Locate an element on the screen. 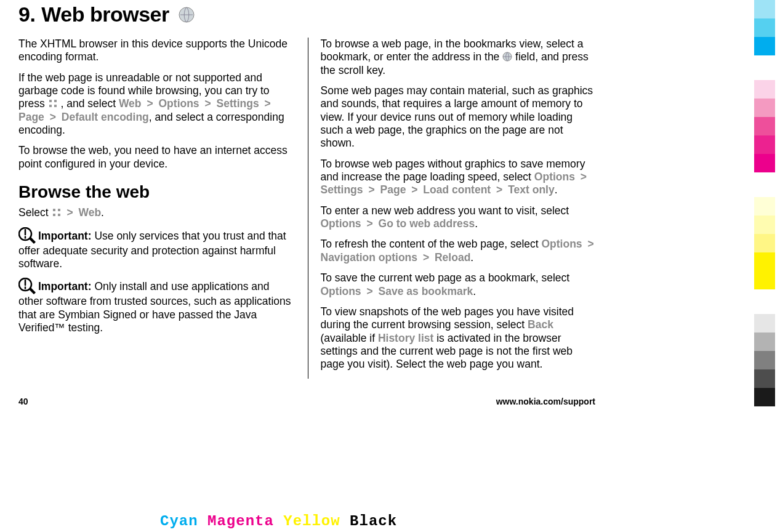 The width and height of the screenshot is (780, 532). paragraph: The XHTML browser in this device support… is located at coordinates (157, 50).